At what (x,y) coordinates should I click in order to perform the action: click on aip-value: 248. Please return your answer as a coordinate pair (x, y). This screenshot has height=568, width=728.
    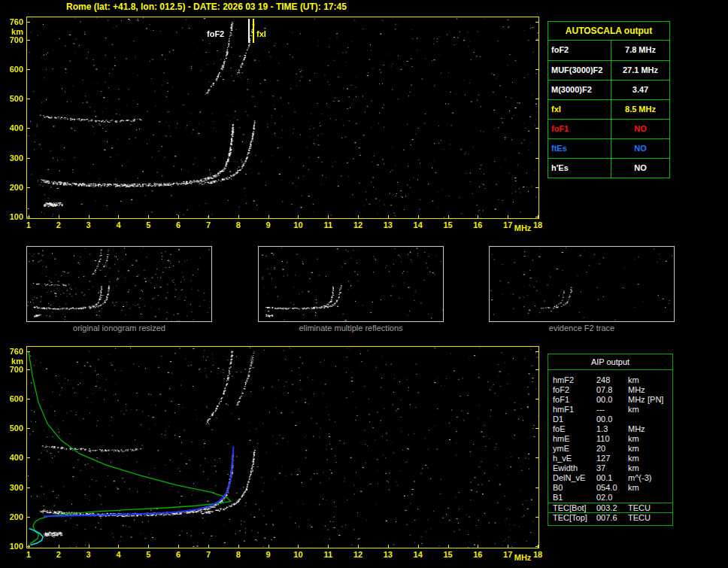
    Looking at the image, I should click on (612, 381).